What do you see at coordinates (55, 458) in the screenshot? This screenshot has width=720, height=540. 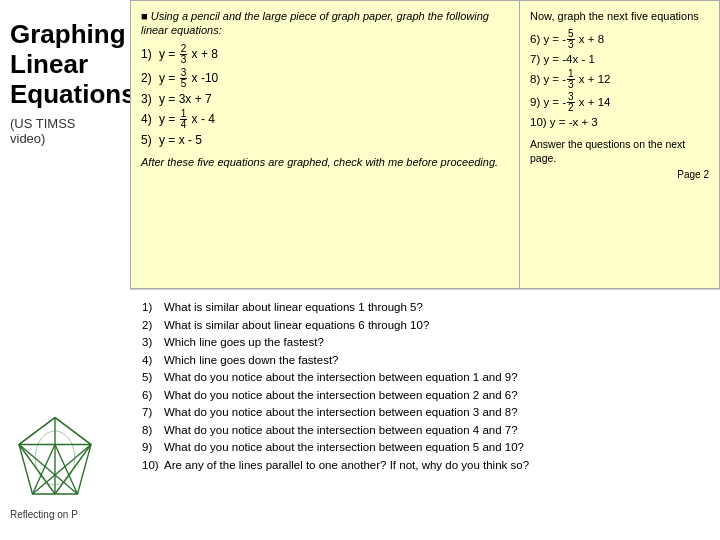 I see `gem-icon` at bounding box center [55, 458].